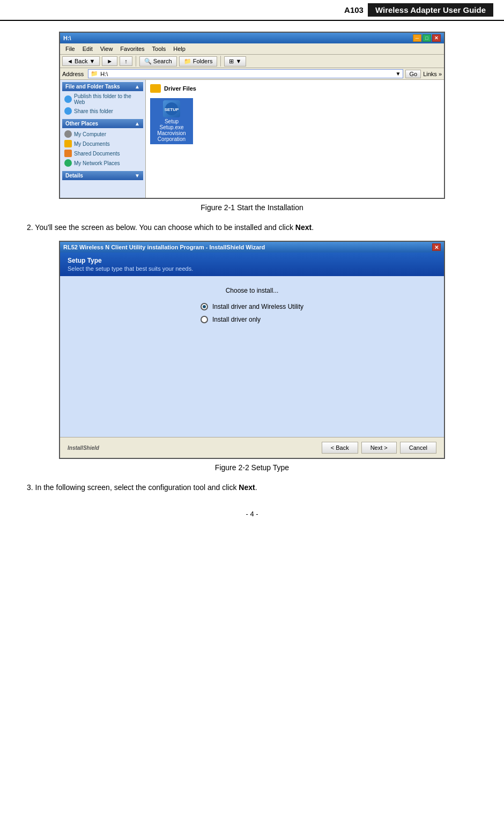 The height and width of the screenshot is (838, 504). I want to click on wizard-header-title: Setup Type, so click(252, 261).